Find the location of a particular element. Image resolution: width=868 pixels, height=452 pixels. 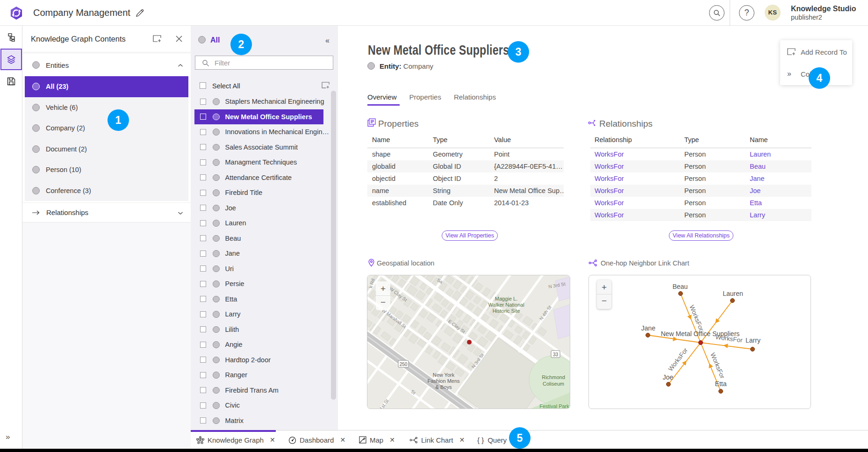

svg-text: Larry is located at coordinates (753, 340).